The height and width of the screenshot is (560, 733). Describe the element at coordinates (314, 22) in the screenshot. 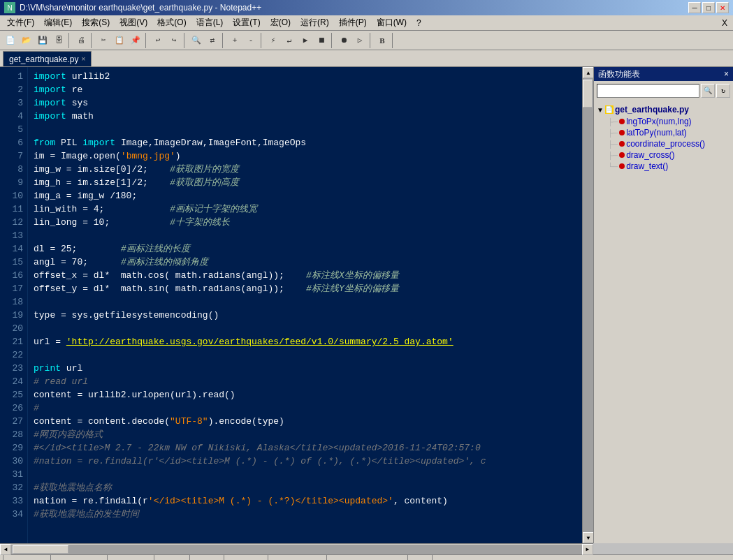

I see `menu-run: 运行(R)` at that location.